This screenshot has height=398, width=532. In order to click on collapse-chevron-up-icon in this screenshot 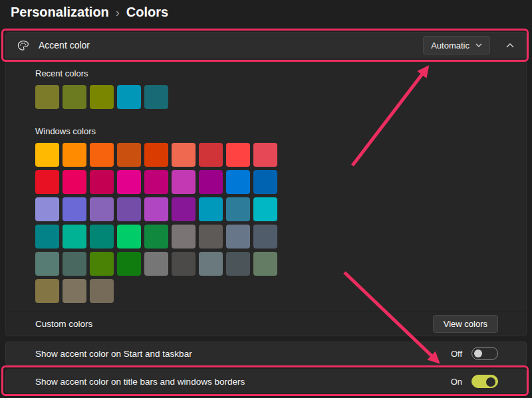, I will do `click(510, 45)`.